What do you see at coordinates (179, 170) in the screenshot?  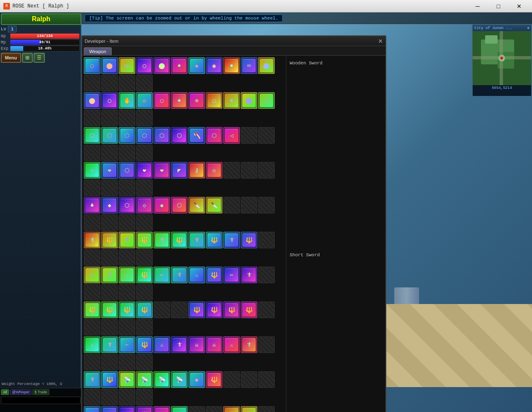 I see `item-cell: ◤` at bounding box center [179, 170].